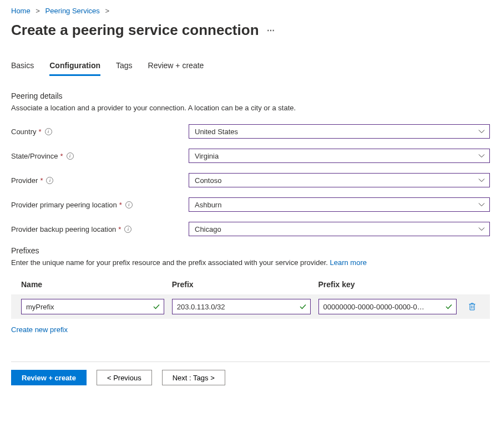 The image size is (501, 448). What do you see at coordinates (124, 69) in the screenshot?
I see `tab-tags: Tags` at bounding box center [124, 69].